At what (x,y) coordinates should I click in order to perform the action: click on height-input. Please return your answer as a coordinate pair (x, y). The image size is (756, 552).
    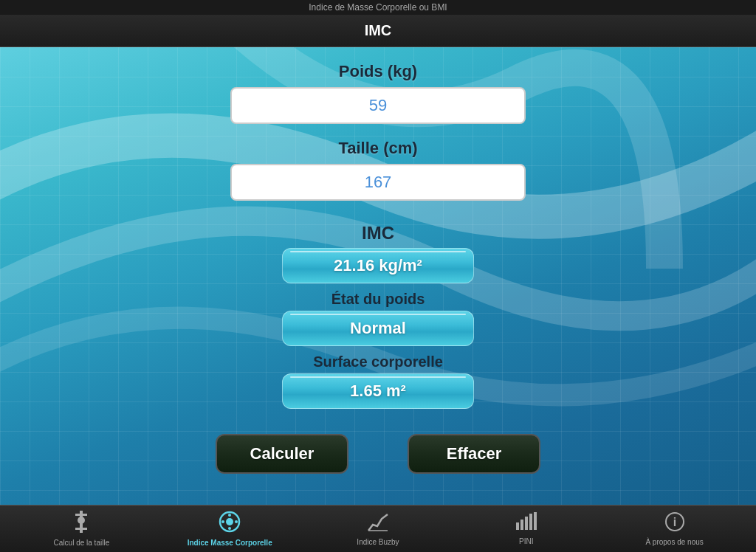
    Looking at the image, I should click on (378, 182).